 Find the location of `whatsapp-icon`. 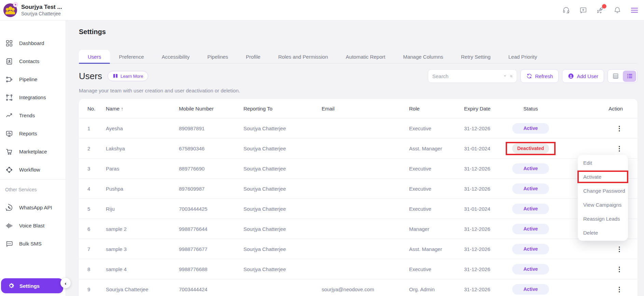

whatsapp-icon is located at coordinates (9, 208).